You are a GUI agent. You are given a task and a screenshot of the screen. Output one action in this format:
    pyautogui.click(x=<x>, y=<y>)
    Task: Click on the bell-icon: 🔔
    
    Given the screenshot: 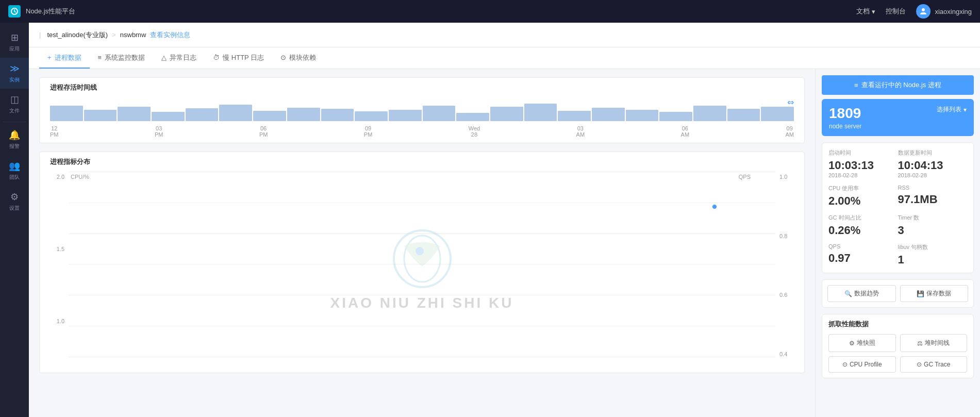 What is the action you would take?
    pyautogui.click(x=14, y=135)
    